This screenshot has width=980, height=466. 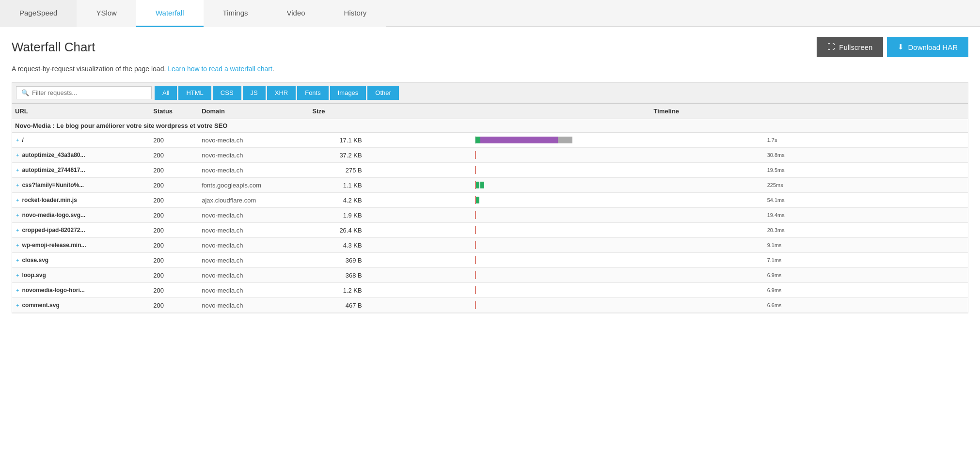 What do you see at coordinates (81, 185) in the screenshot?
I see `url-cell: +css?family=Nunito%...` at bounding box center [81, 185].